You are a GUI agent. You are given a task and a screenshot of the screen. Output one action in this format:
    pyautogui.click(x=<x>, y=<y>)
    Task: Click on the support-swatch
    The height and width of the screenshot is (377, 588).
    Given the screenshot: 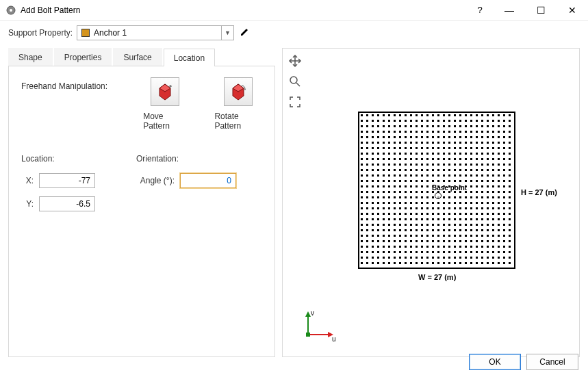 What is the action you would take?
    pyautogui.click(x=86, y=33)
    